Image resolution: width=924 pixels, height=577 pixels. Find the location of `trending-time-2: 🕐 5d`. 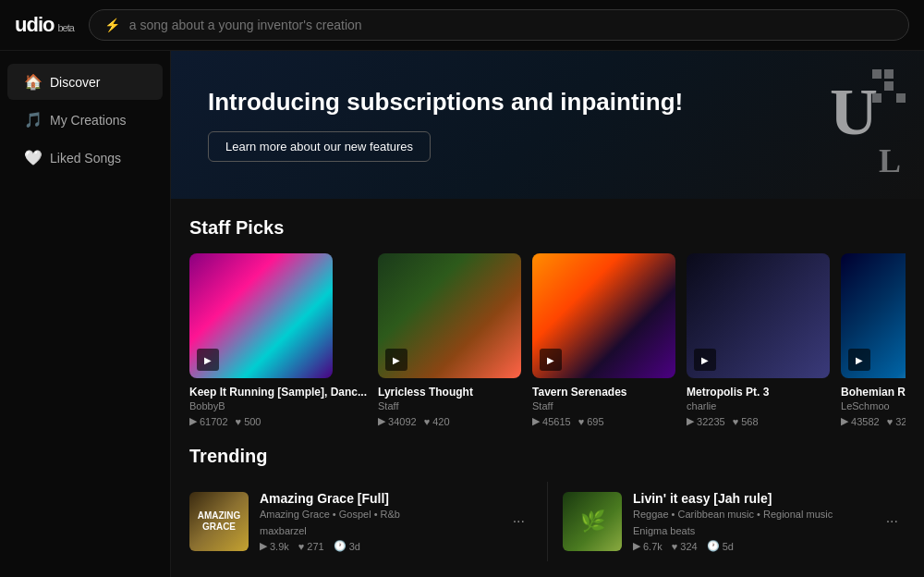

trending-time-2: 🕐 5d is located at coordinates (721, 546).